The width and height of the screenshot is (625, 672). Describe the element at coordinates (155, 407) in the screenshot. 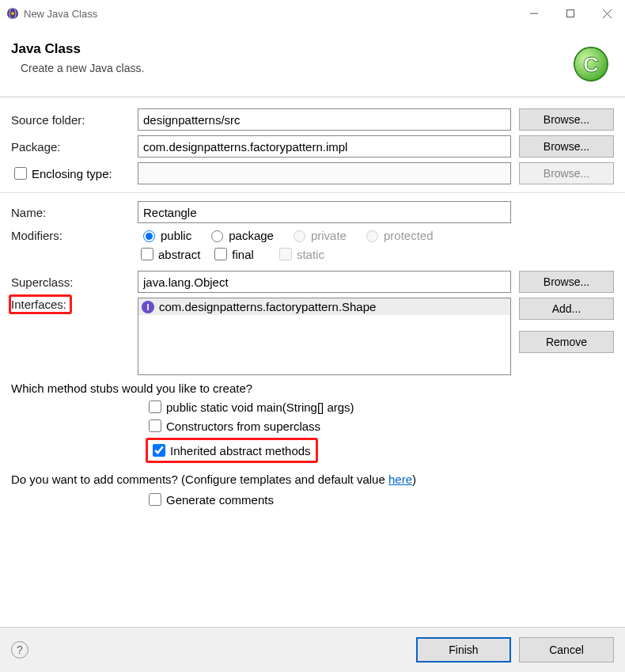

I see `stub-main-checkbox` at that location.